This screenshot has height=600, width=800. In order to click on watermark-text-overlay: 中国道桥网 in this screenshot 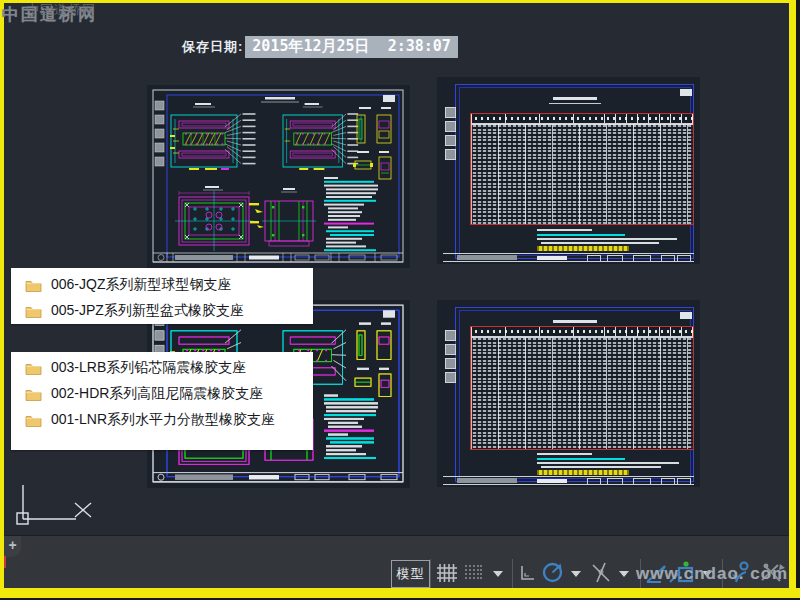, I will do `click(61, 10)`.